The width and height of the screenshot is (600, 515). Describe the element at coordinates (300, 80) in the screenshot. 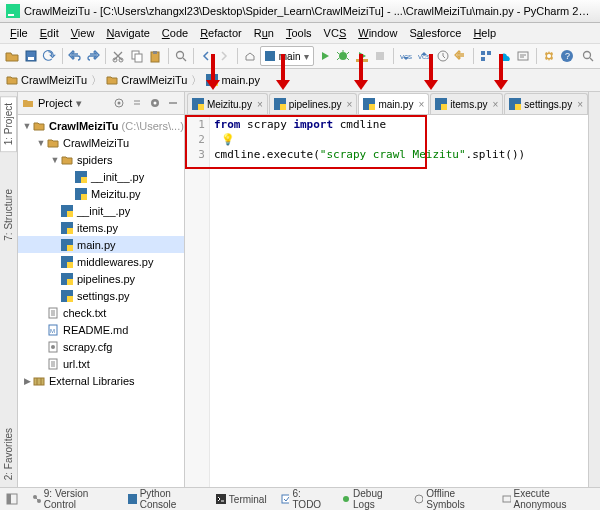

I see `nav-breadcrumb: CrawlMeiziTu 〉 CrawlMeiziTu 〉 main.py` at that location.